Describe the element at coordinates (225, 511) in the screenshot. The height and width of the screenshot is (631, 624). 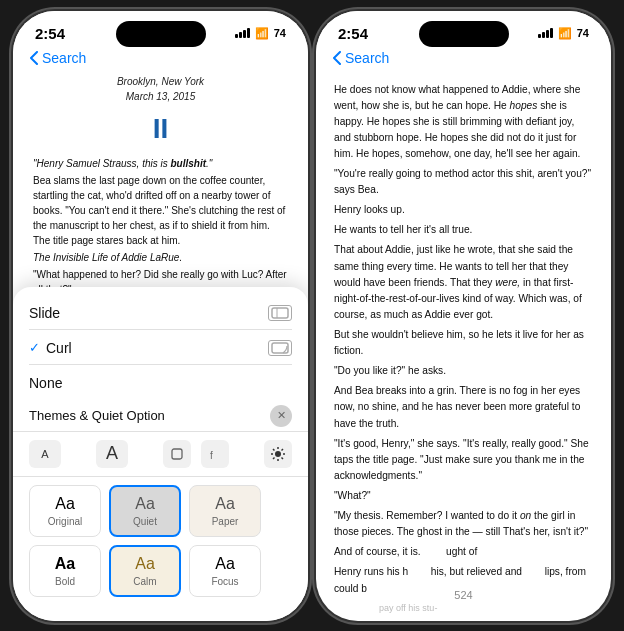
I see `theme-paper: Aa Paper` at that location.